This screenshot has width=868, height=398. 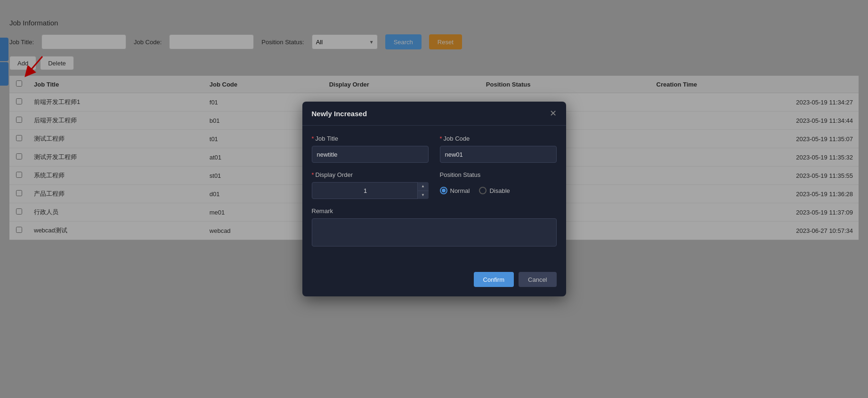 I want to click on form-group-job-title: *Job Title, so click(x=370, y=149).